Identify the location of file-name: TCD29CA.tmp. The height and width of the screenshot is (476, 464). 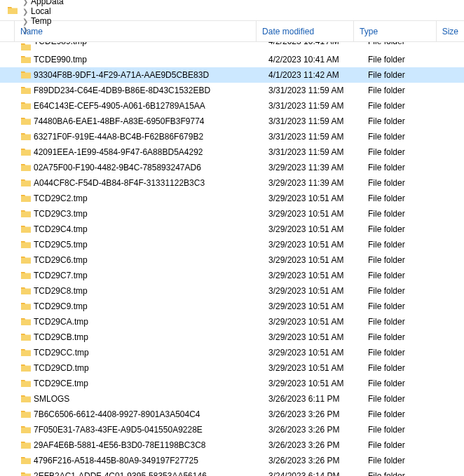
(147, 322).